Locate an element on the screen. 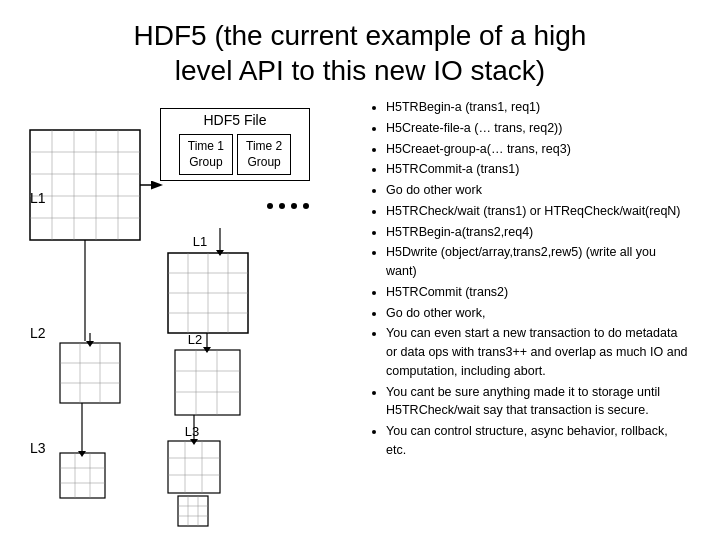 This screenshot has width=720, height=540. bullet-item: You cant be sure anything made it to sto… is located at coordinates (538, 402).